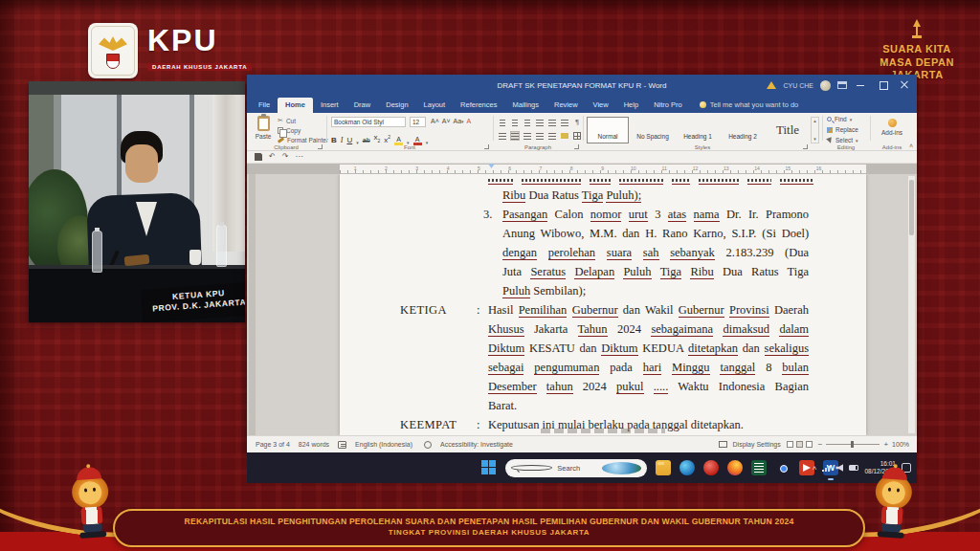  Describe the element at coordinates (863, 445) in the screenshot. I see `zoom-control: − + 100%` at that location.